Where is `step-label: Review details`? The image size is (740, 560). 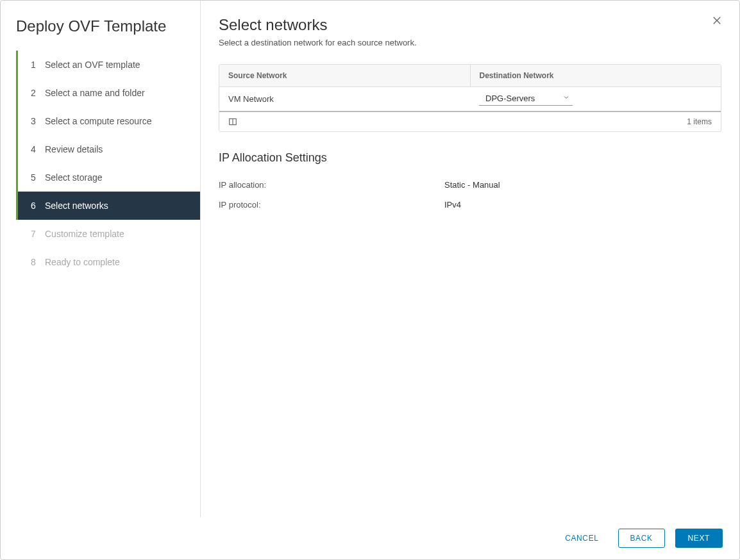
step-label: Review details is located at coordinates (74, 149).